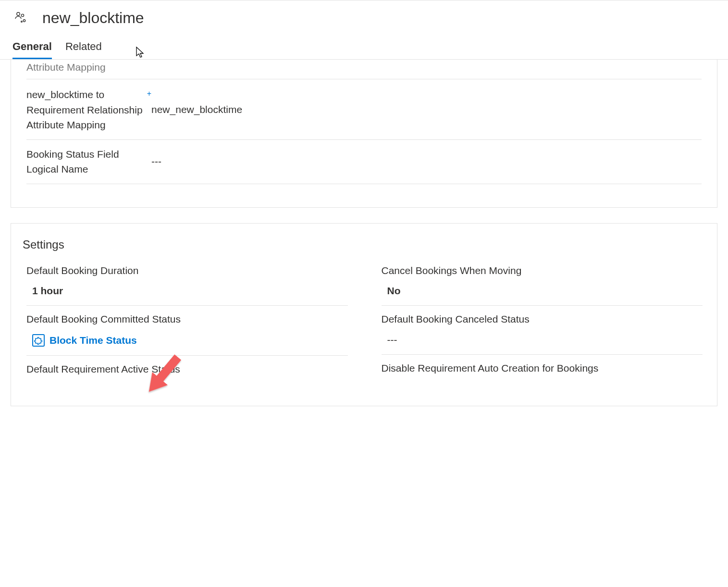  Describe the element at coordinates (542, 320) in the screenshot. I see `settings-right-col: Cancel Bookings When Moving No Default B…` at that location.